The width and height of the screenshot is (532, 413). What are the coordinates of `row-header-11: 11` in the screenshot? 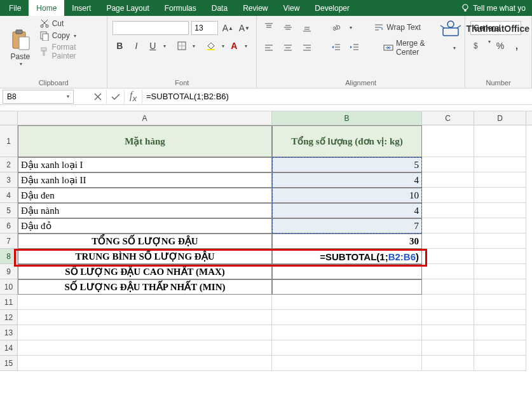 It's located at (9, 302).